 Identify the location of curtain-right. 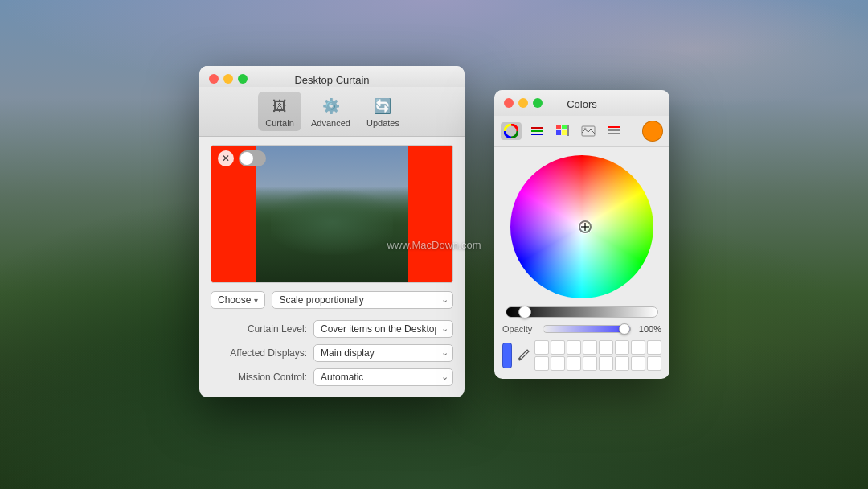
(431, 214).